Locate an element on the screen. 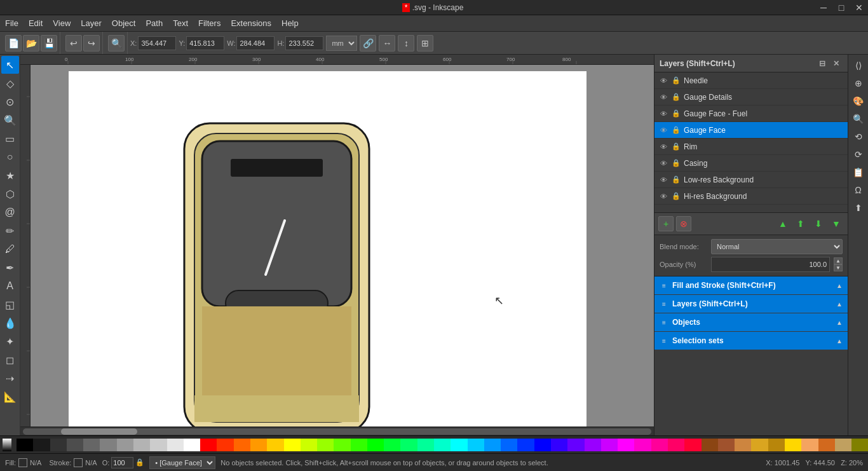  zoom-tool: 🔍 is located at coordinates (10, 120).